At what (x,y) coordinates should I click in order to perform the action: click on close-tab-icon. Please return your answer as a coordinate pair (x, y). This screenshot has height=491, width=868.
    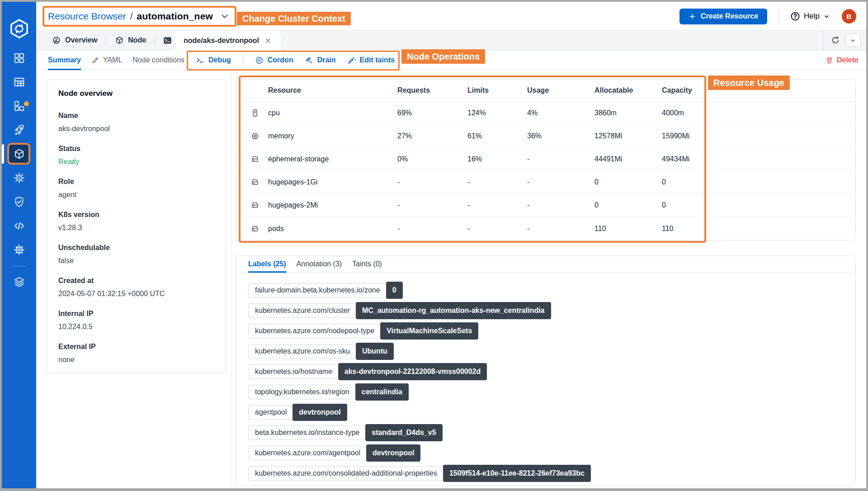
    Looking at the image, I should click on (268, 41).